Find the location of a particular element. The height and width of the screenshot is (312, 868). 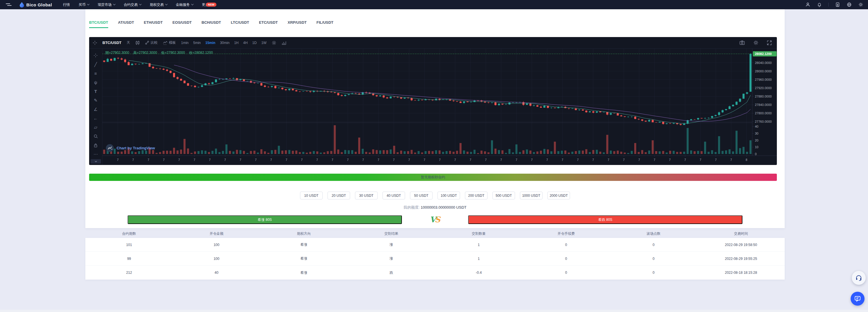

bell-icon is located at coordinates (819, 5).